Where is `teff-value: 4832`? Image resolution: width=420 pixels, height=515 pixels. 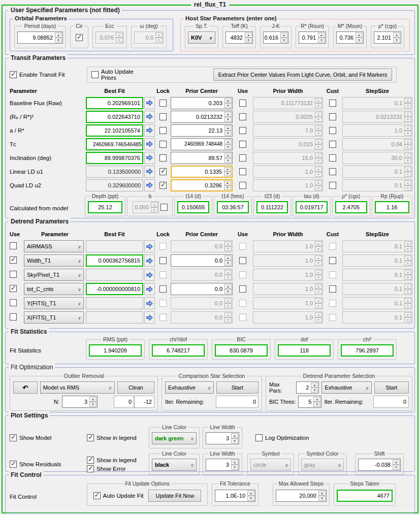 teff-value: 4832 is located at coordinates (235, 38).